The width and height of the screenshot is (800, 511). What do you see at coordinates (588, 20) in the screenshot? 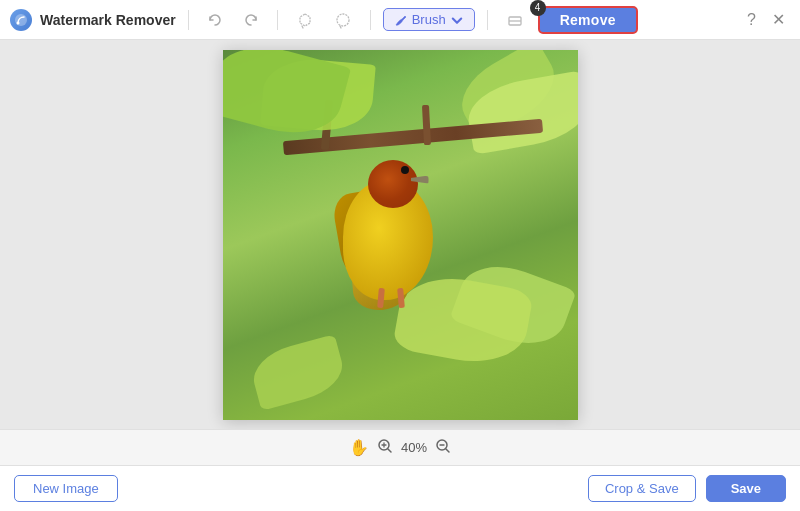
I see `remove-button: Remove` at bounding box center [588, 20].